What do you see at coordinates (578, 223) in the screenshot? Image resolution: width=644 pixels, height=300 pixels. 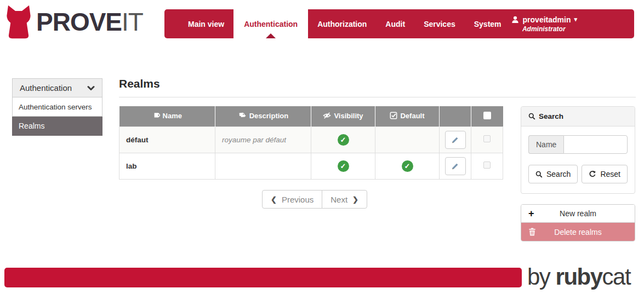 I see `realm-actions-panel: + New realm Delete realms` at bounding box center [578, 223].